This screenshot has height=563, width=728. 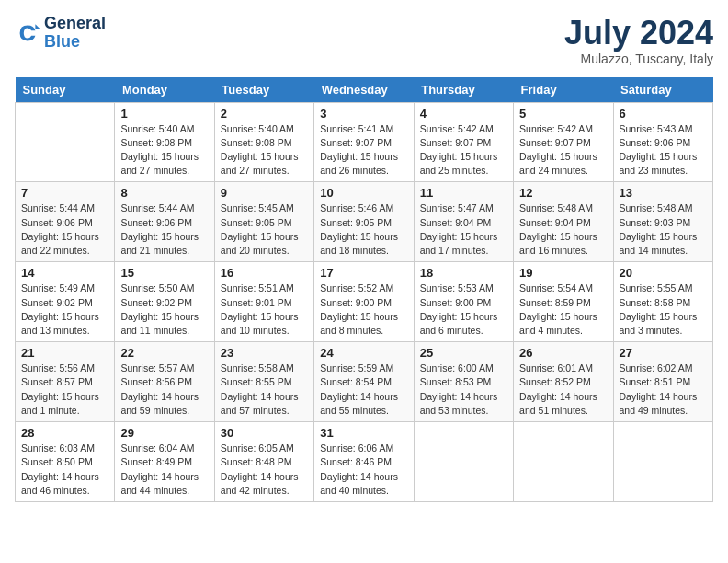 I want to click on day-info: Sunrise: 5:59 AM Sunset: 8:54 PM Dayligh…, so click(x=364, y=390).